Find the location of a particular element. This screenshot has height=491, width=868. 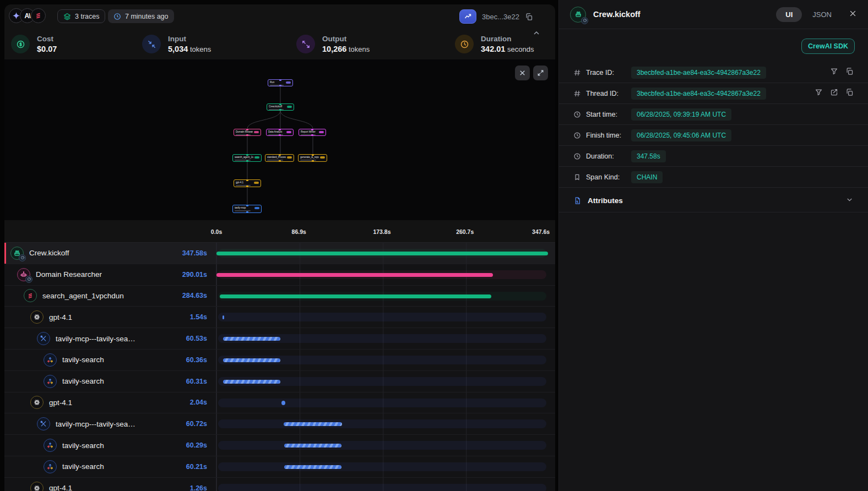

copy-trace-id-button is located at coordinates (529, 17).